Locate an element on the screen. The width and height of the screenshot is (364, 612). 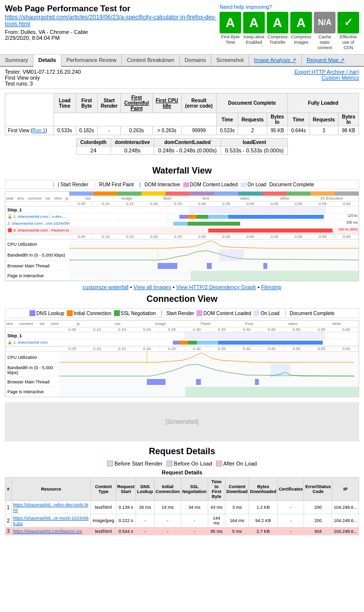
wf-row-3: 🔴 3. shaunrashid.com - Favicon.ico 100 h… is located at coordinates (182, 231).